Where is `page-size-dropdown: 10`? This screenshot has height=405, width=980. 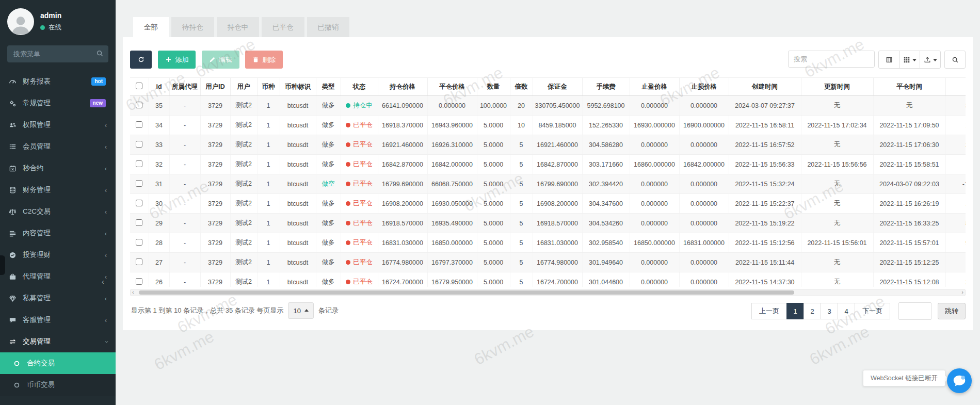
page-size-dropdown: 10 is located at coordinates (300, 311).